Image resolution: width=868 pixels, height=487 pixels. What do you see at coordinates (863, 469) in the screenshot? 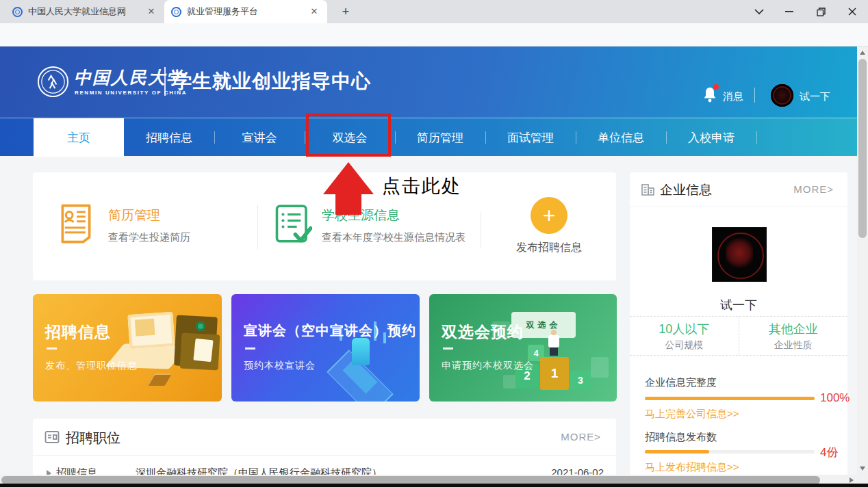
I see `scroll-down-arrow-icon` at bounding box center [863, 469].